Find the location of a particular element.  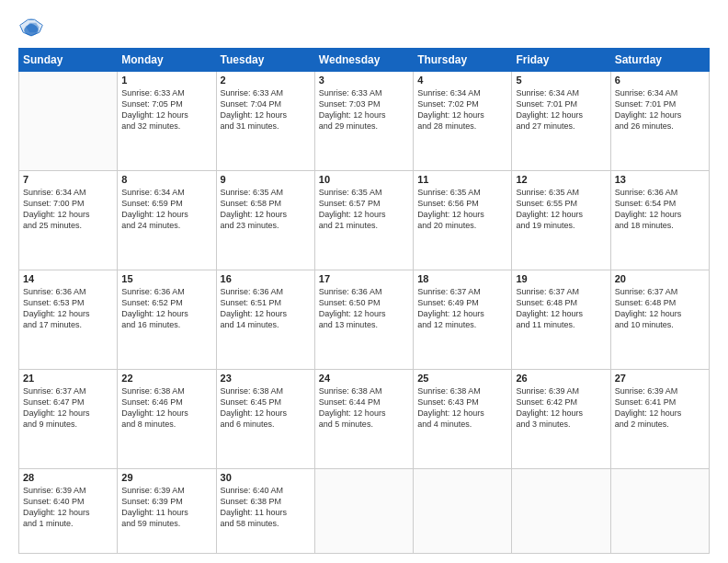

day-info: Sunrise: 6:38 AM Sunset: 6:44 PM Dayligh… is located at coordinates (364, 408).